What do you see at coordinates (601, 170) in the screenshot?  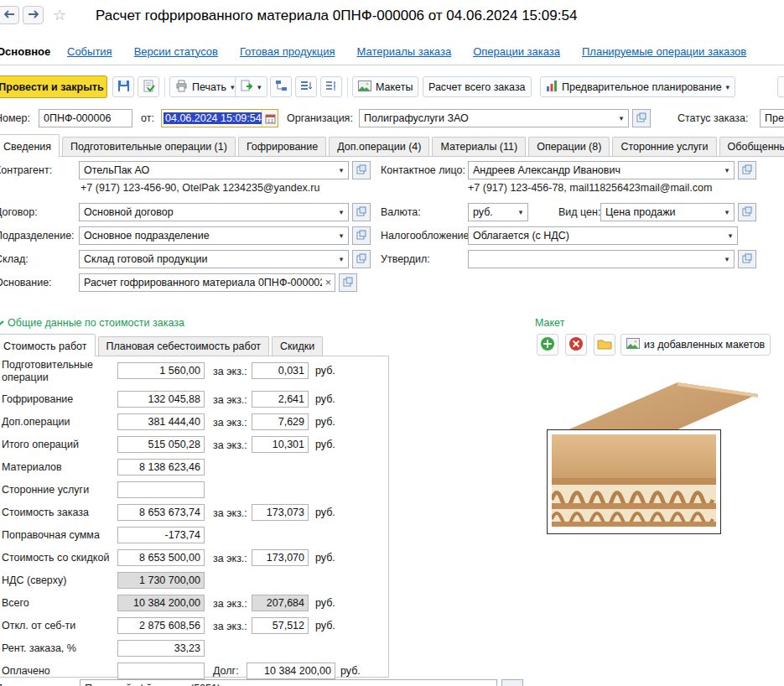 I see `contact-person-field: Андреев Александр Иванович ▾` at bounding box center [601, 170].